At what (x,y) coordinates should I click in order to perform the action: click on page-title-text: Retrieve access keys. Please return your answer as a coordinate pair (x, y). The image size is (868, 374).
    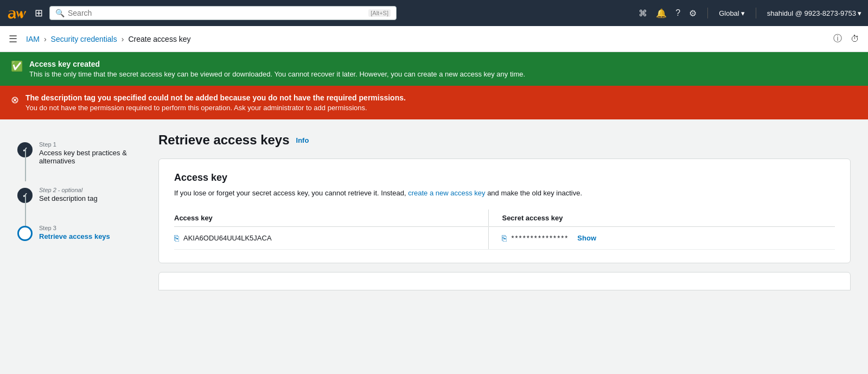
    Looking at the image, I should click on (224, 140).